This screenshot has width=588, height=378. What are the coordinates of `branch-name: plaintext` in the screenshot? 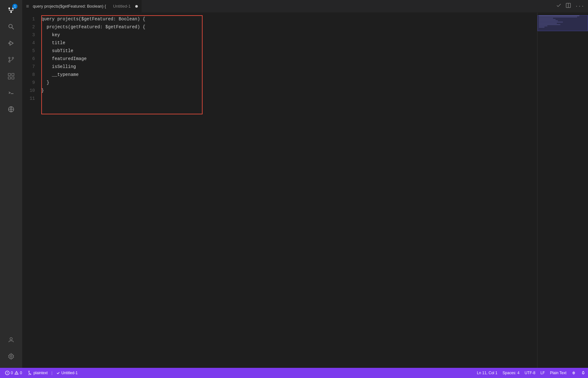 It's located at (41, 373).